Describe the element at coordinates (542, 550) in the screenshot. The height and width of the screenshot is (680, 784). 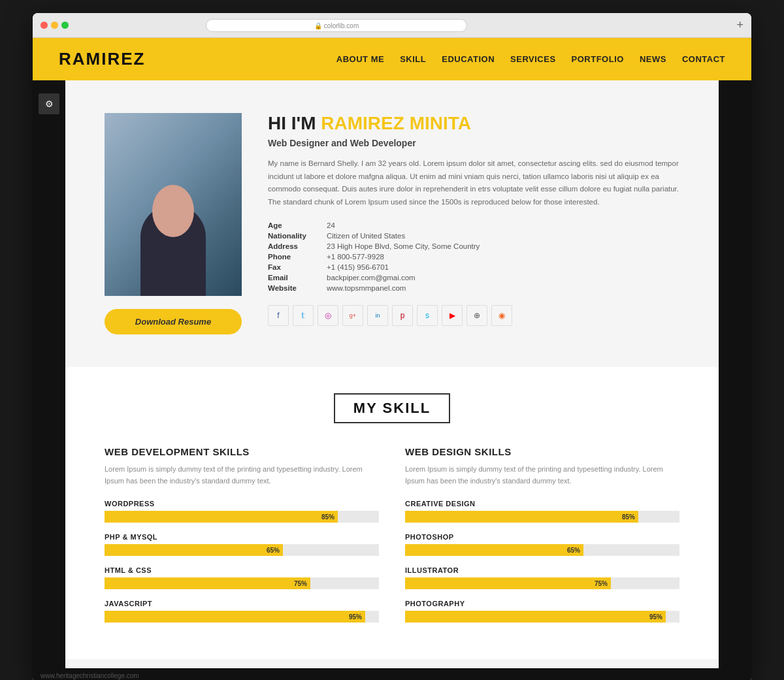
I see `skill-bar-bg-photoshop: 65%` at that location.